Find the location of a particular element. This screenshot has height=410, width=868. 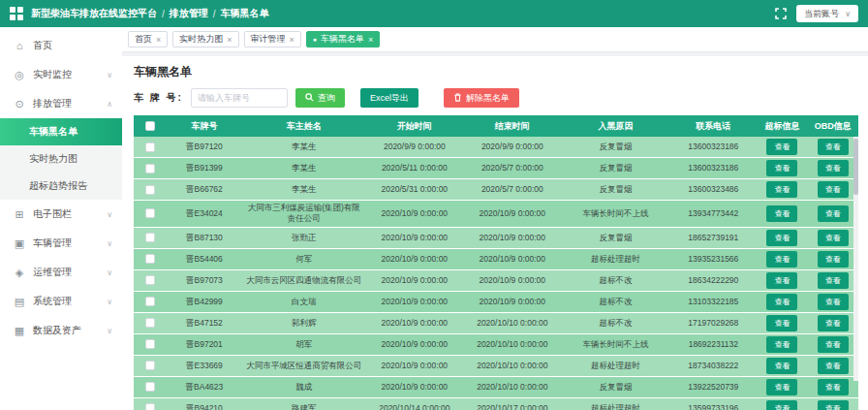

table-row: 晋B94210 路建军 2020/10/14 0:00:00 2020/10/1… is located at coordinates (496, 404).